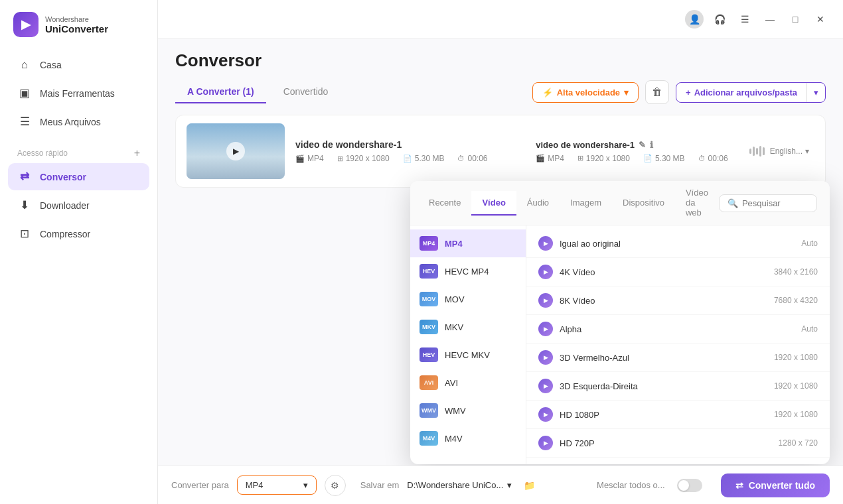 The height and width of the screenshot is (504, 843). Describe the element at coordinates (200, 485) in the screenshot. I see `convert-to-label: Converter para` at that location.